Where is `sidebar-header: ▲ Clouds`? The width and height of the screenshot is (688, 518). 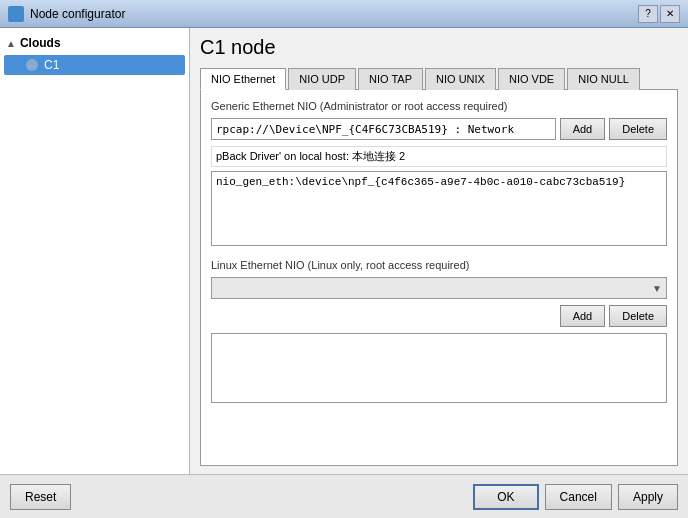 sidebar-header: ▲ Clouds is located at coordinates (94, 43).